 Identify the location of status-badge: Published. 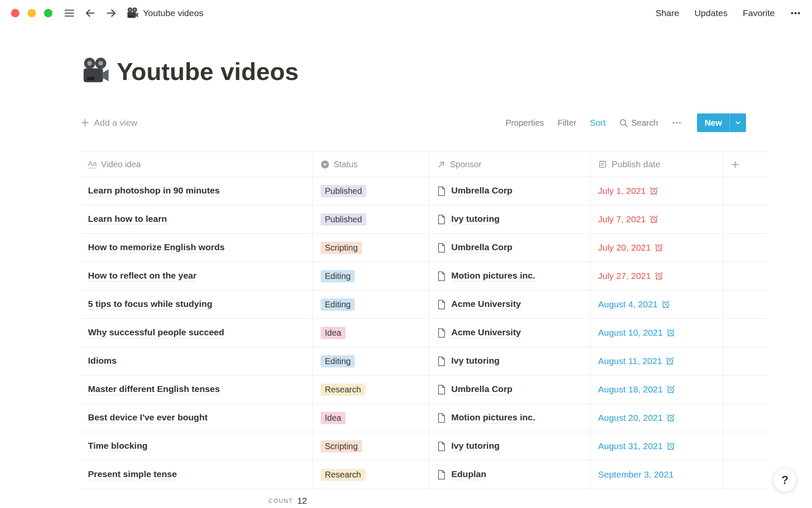
(343, 219).